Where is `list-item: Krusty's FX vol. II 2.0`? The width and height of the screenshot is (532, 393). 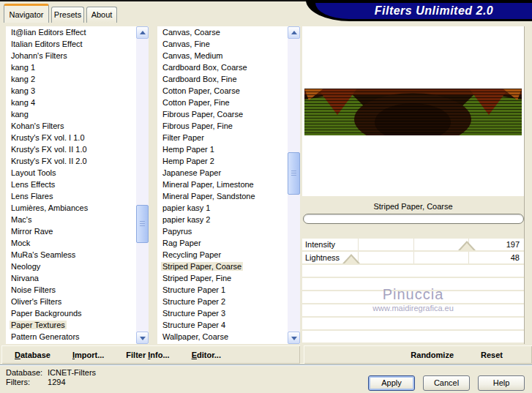 list-item: Krusty's FX vol. II 2.0 is located at coordinates (71, 161).